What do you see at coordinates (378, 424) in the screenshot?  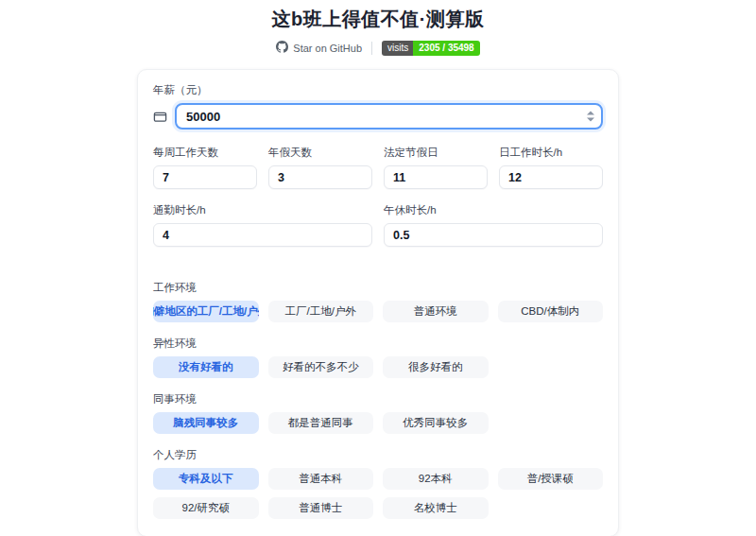 I see `options-grid: 脑残同事较多都是普通同事优秀同事较多` at bounding box center [378, 424].